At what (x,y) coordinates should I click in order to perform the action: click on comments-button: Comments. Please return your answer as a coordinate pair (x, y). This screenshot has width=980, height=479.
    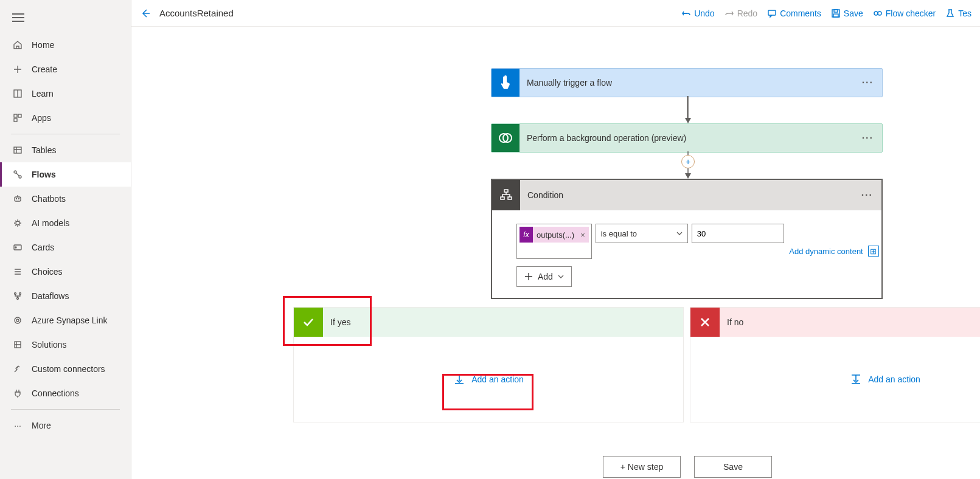
    Looking at the image, I should click on (794, 13).